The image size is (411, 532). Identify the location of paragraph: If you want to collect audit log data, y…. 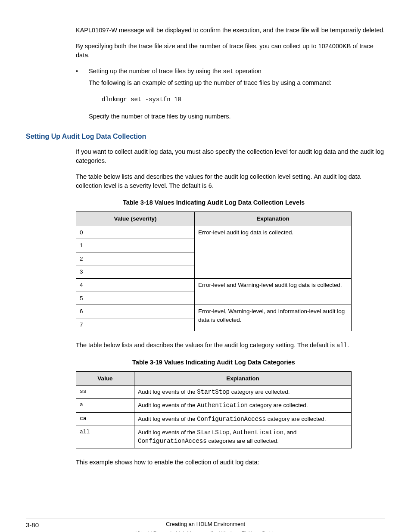
(230, 156).